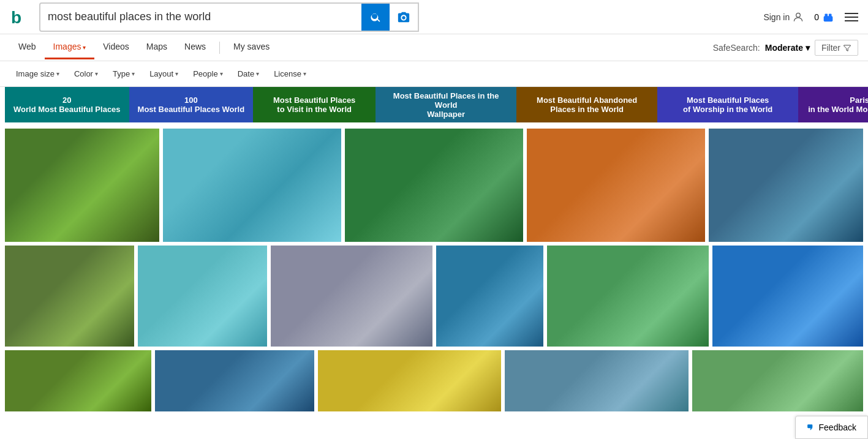  Describe the element at coordinates (434, 17) in the screenshot. I see `header: b Sign in 0` at that location.